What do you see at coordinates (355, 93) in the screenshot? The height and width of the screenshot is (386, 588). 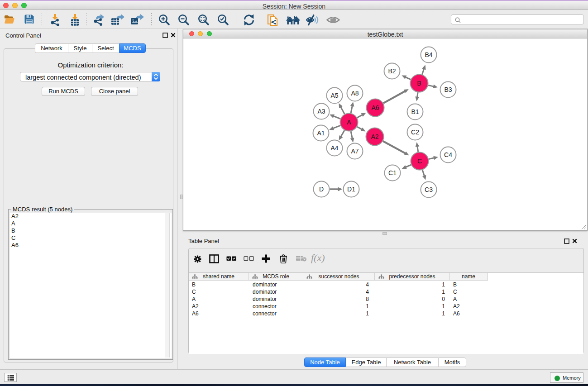 I see `svg-text: A8` at bounding box center [355, 93].